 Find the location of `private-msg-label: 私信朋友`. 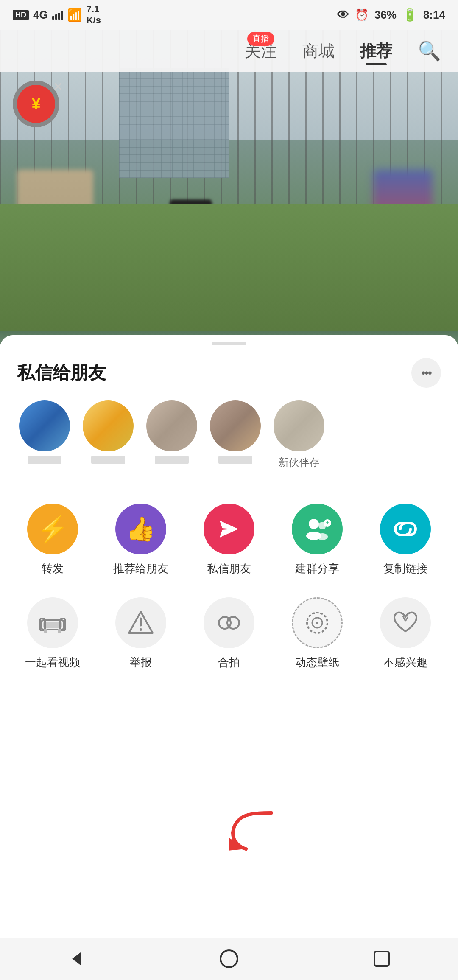

private-msg-label: 私信朋友 is located at coordinates (229, 568).